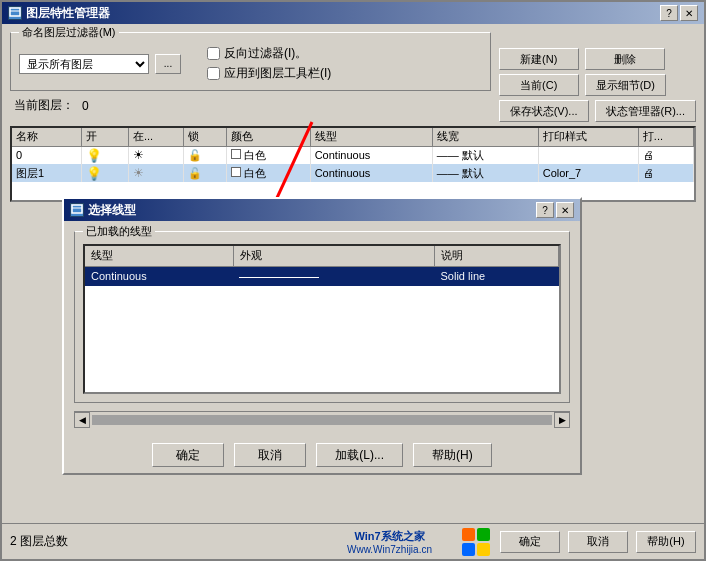 The height and width of the screenshot is (561, 706). What do you see at coordinates (353, 155) in the screenshot?
I see `table-row: 0 💡 ☀ 🔓 白色 Continuous —— 默认 🖨` at bounding box center [353, 155].